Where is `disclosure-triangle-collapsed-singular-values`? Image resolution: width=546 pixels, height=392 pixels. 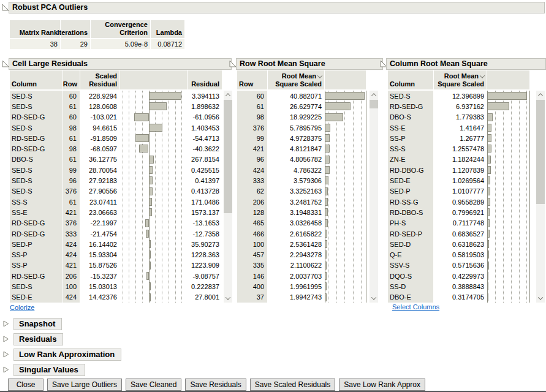 disclosure-triangle-collapsed-singular-values is located at coordinates (6, 370).